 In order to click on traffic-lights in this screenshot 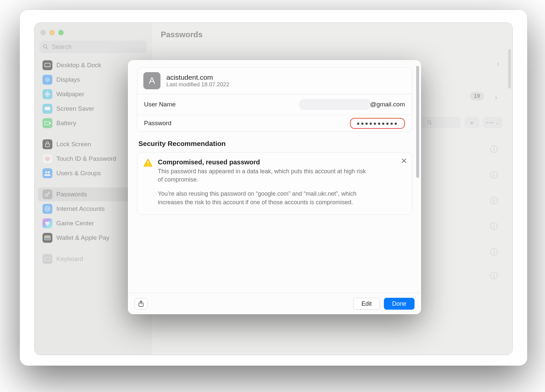, I will do `click(93, 34)`.